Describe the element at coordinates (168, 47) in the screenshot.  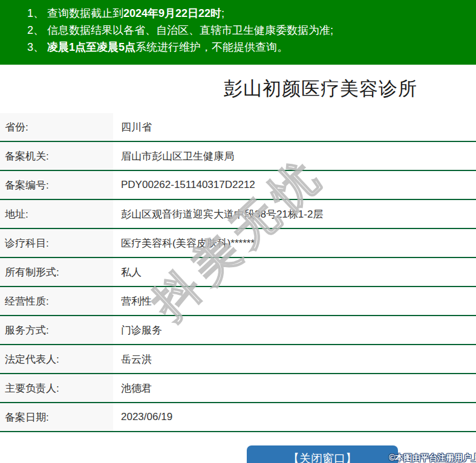
I see `notice-text: 凌晨1点至凌晨5点系统进行维护，不能提供查询。` at that location.